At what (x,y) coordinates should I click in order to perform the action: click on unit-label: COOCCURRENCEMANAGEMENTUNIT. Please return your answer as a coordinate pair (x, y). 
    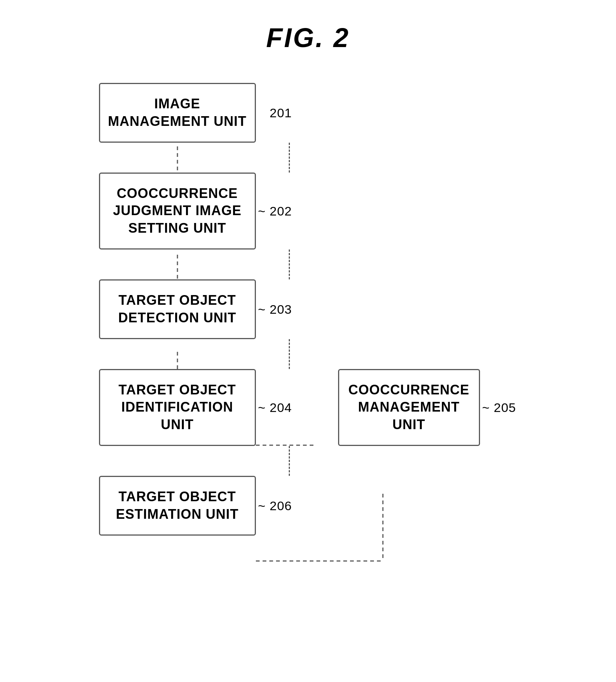
    Looking at the image, I should click on (409, 407).